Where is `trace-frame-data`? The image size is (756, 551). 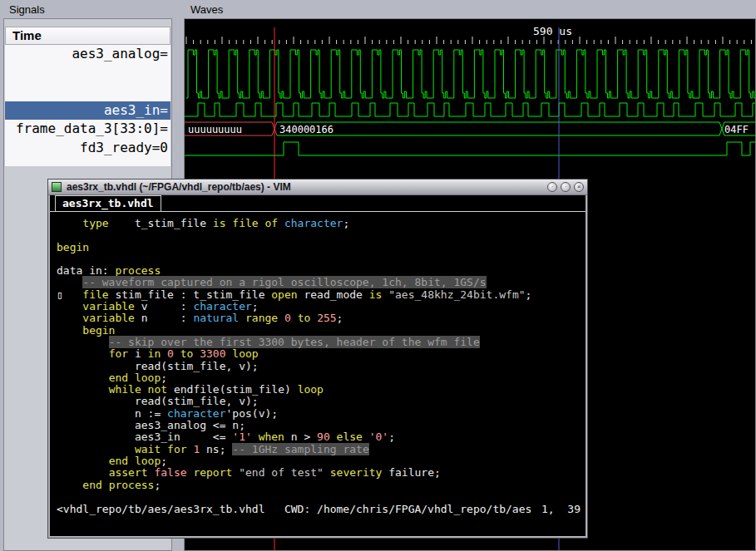 trace-frame-data is located at coordinates (516, 129).